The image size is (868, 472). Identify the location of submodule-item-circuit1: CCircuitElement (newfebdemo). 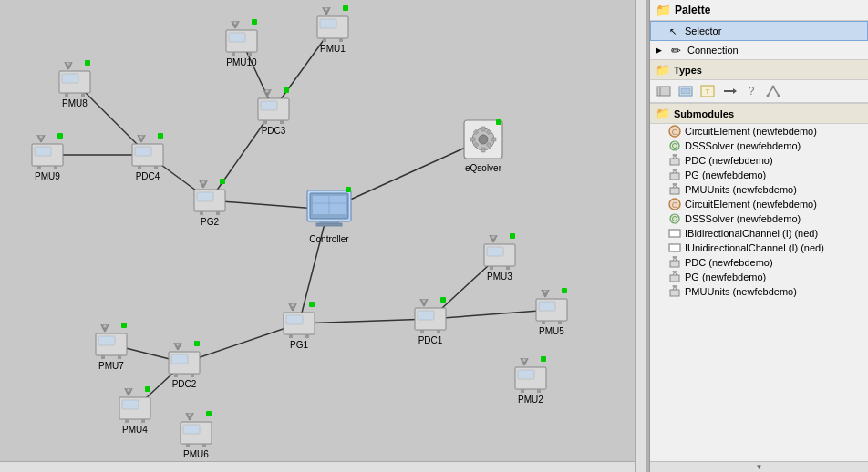
(759, 131).